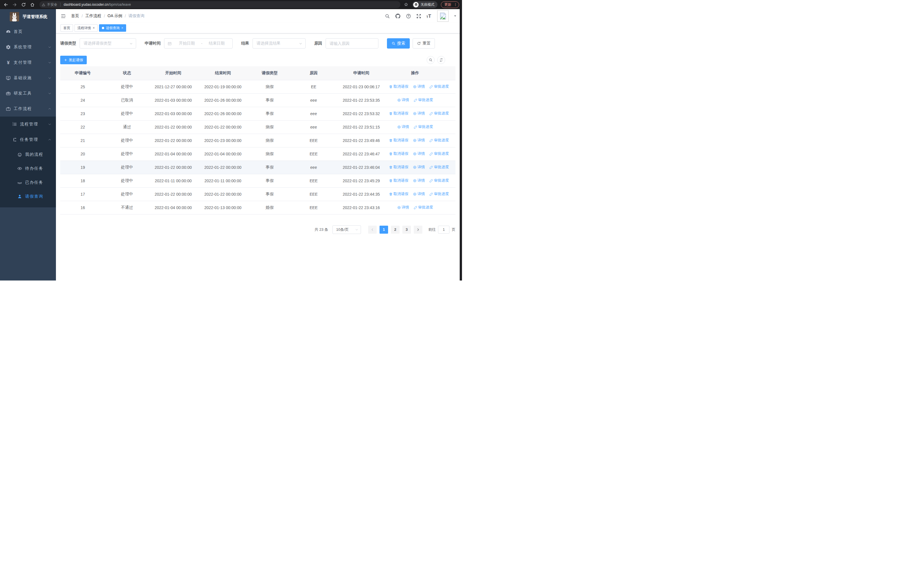 The height and width of the screenshot is (561, 924). What do you see at coordinates (35, 17) in the screenshot?
I see `app-title: 芋道管理系统` at bounding box center [35, 17].